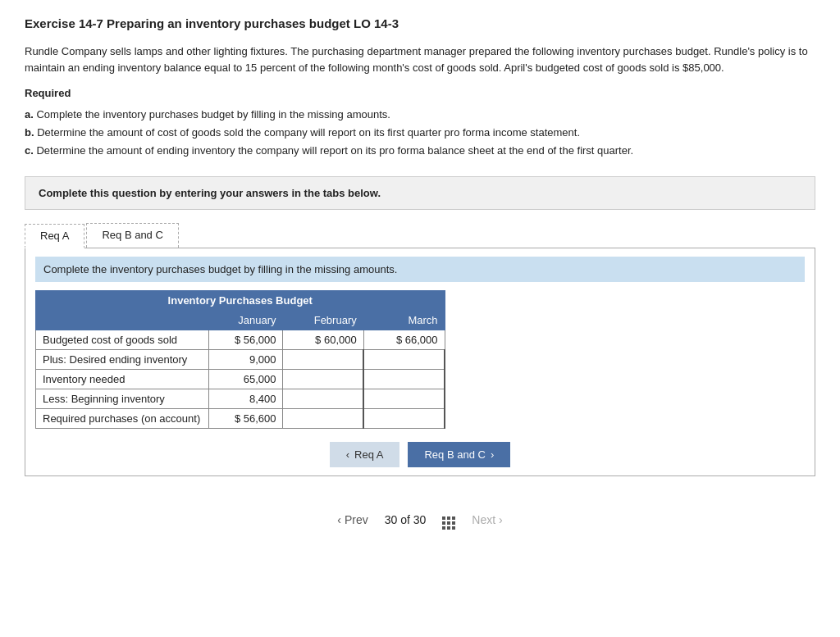 This screenshot has width=840, height=637. Describe the element at coordinates (241, 419) in the screenshot. I see `table-row: Required purchases (on account) $ 56,600` at that location.